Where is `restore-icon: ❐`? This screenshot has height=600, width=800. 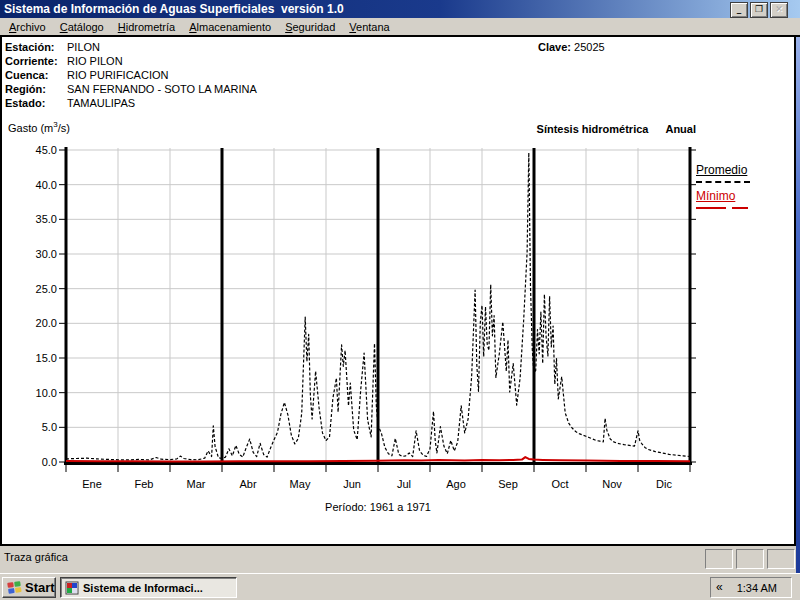
restore-icon: ❐ is located at coordinates (759, 9).